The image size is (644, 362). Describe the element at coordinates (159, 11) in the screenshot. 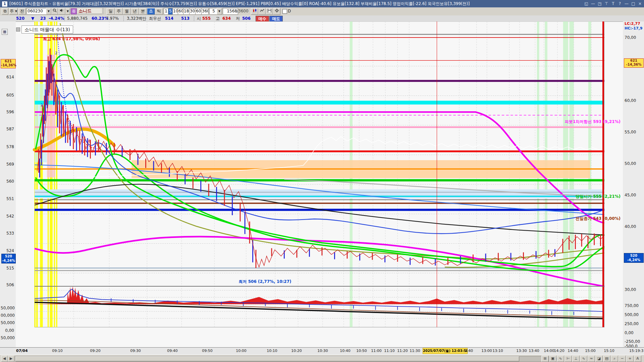

I see `period-tick-button: 틱` at that location.